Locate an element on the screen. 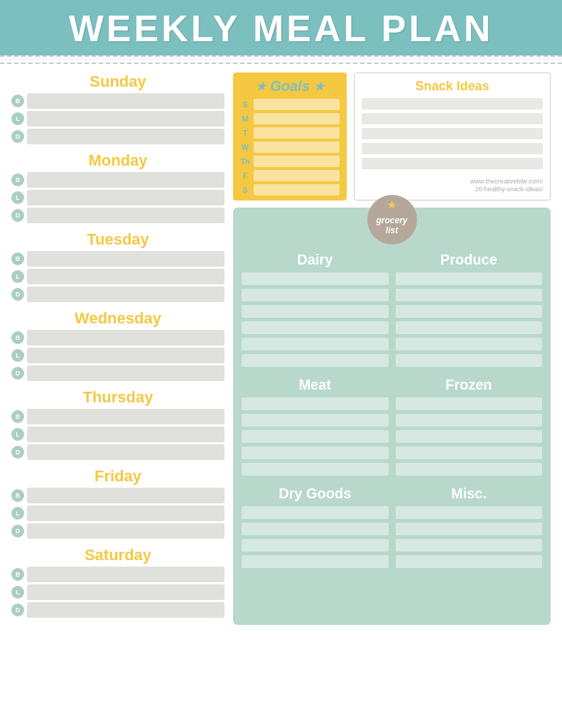 The width and height of the screenshot is (562, 728). day-section-monday: MondayBLD is located at coordinates (118, 188).